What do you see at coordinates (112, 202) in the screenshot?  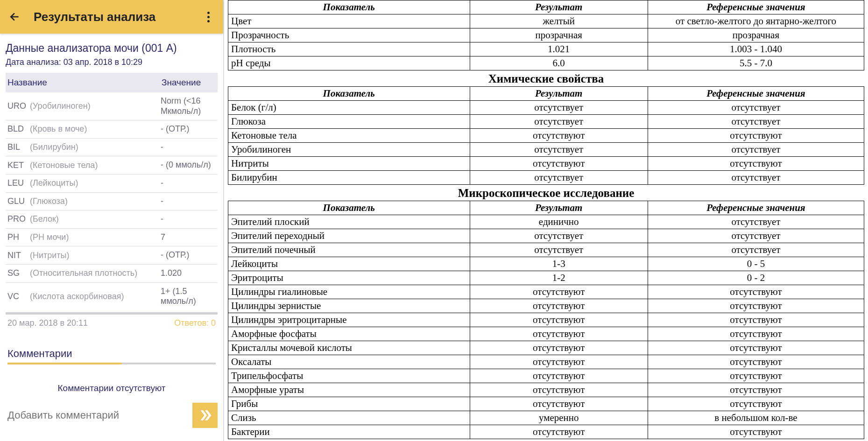 I see `table-row: GLU(Глюкоза)-` at bounding box center [112, 202].